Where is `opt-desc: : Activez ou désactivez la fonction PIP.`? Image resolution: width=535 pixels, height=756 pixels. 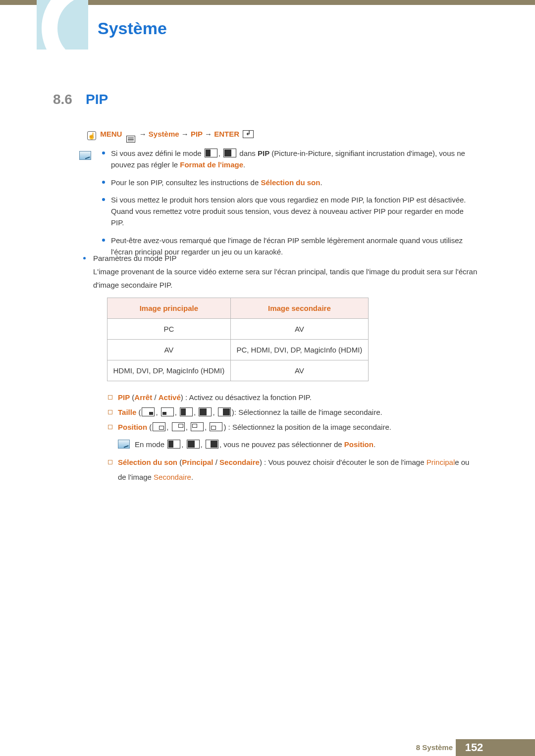 opt-desc: : Activez ou désactivez la fonction PIP. is located at coordinates (248, 397).